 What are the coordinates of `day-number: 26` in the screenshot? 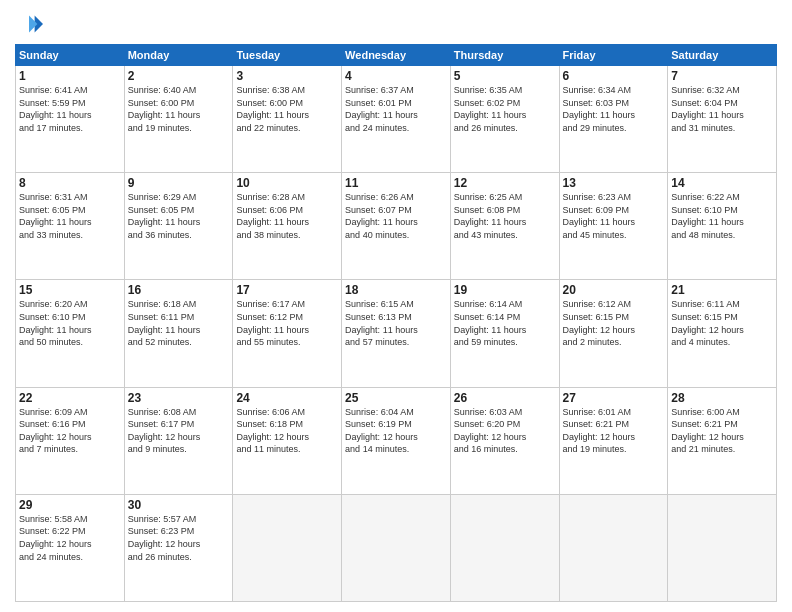 It's located at (505, 398).